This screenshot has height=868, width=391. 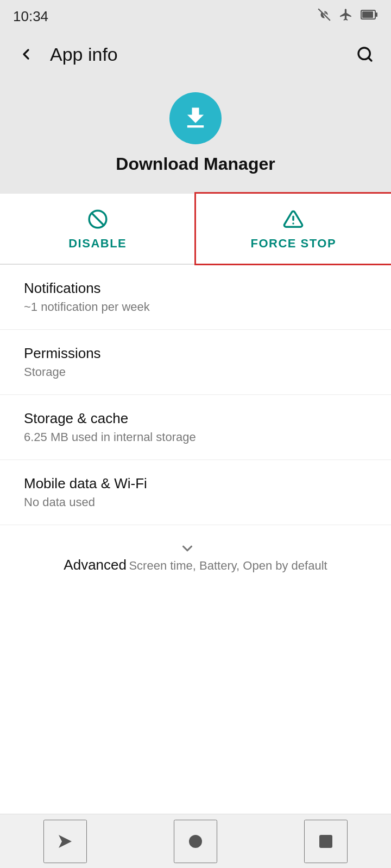 I want to click on storage-subtitle: 6.25 MB used in internal storage, so click(x=195, y=437).